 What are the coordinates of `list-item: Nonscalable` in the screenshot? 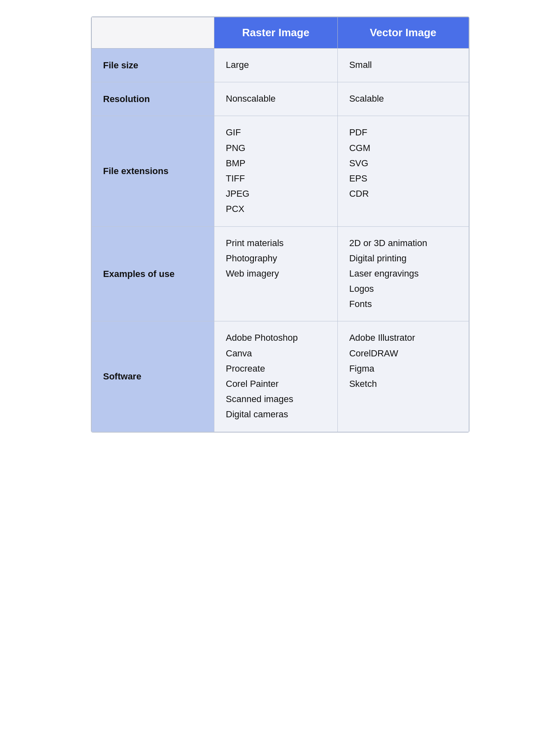 It's located at (276, 99).